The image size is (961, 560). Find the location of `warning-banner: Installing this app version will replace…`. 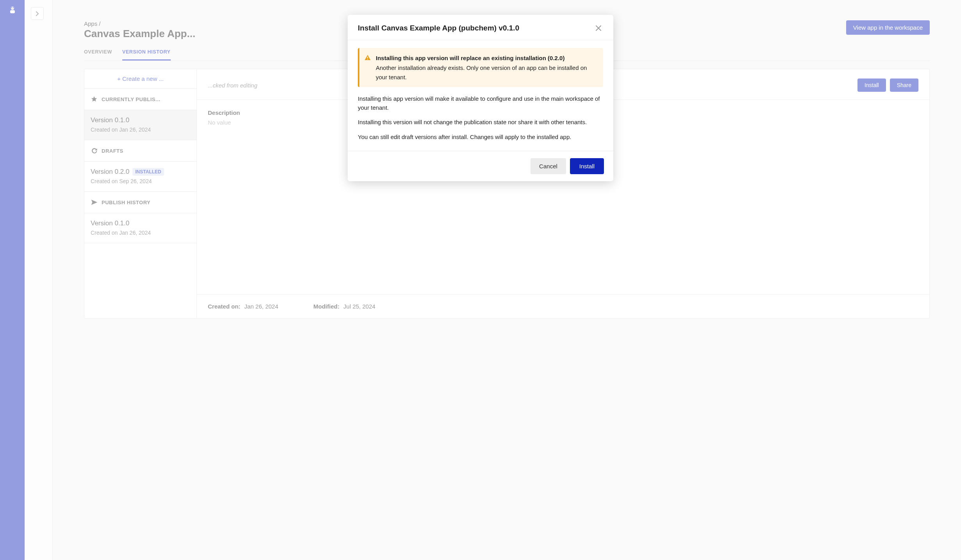

warning-banner: Installing this app version will replace… is located at coordinates (480, 68).